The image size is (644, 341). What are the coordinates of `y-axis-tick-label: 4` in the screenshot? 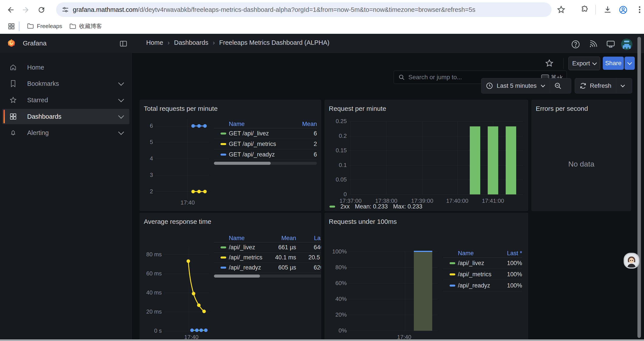 It's located at (146, 159).